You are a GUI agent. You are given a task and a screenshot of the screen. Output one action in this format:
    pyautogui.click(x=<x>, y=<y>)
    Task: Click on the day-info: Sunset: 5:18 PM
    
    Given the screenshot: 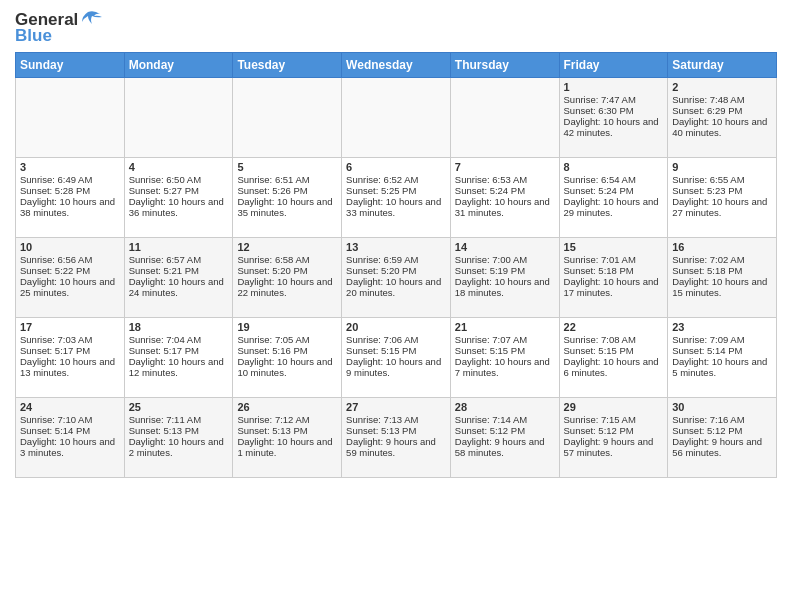 What is the action you would take?
    pyautogui.click(x=614, y=270)
    